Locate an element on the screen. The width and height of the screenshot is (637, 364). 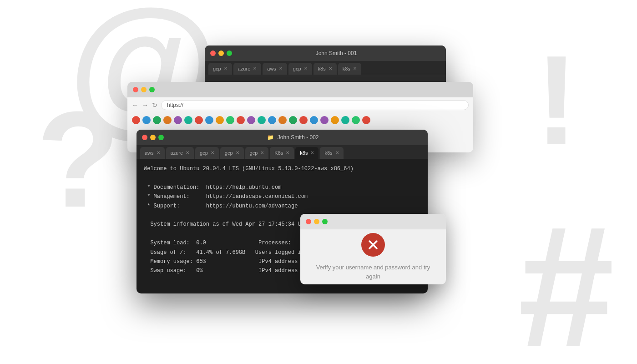
browser-close-button is located at coordinates (136, 90).